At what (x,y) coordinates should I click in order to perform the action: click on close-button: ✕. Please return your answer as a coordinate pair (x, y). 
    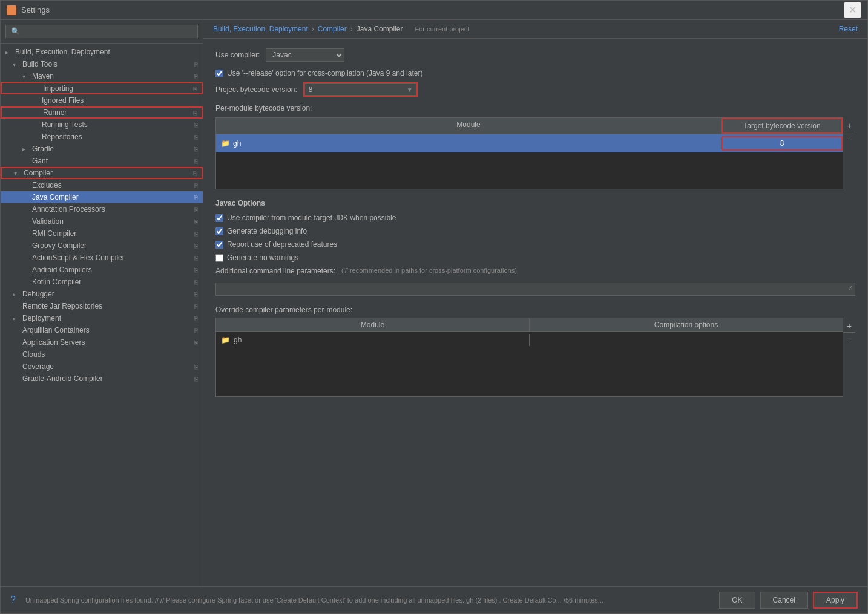
    Looking at the image, I should click on (852, 10).